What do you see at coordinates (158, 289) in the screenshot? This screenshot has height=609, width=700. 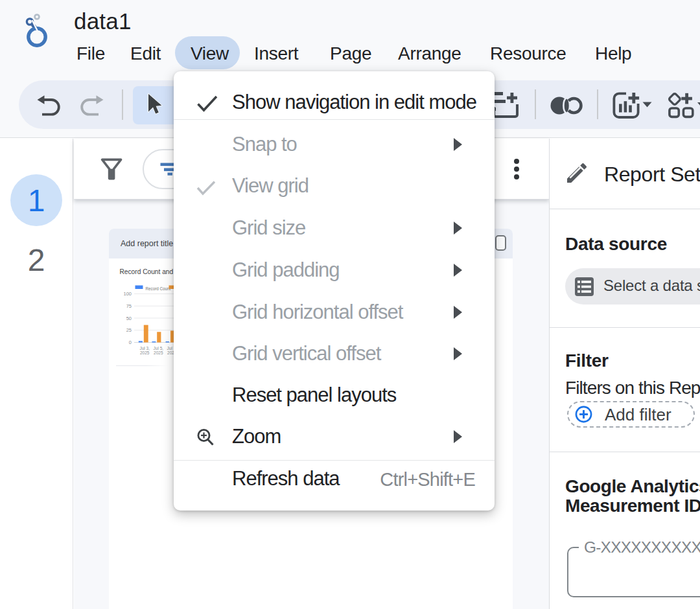 I see `svg-text: Record Count` at bounding box center [158, 289].